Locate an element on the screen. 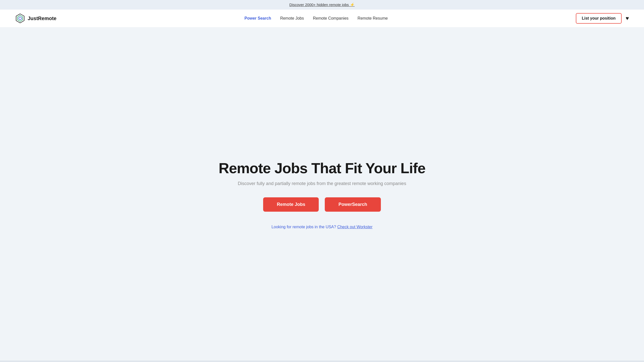  heart-icon: ♥ is located at coordinates (627, 18).